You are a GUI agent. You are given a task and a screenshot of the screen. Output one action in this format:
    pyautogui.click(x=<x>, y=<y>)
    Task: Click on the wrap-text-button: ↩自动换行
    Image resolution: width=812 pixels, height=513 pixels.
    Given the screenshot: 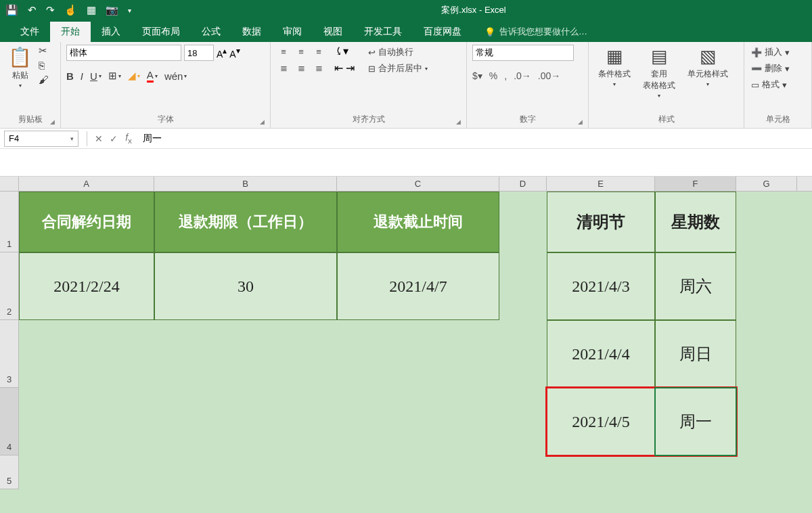 What is the action you would take?
    pyautogui.click(x=398, y=52)
    